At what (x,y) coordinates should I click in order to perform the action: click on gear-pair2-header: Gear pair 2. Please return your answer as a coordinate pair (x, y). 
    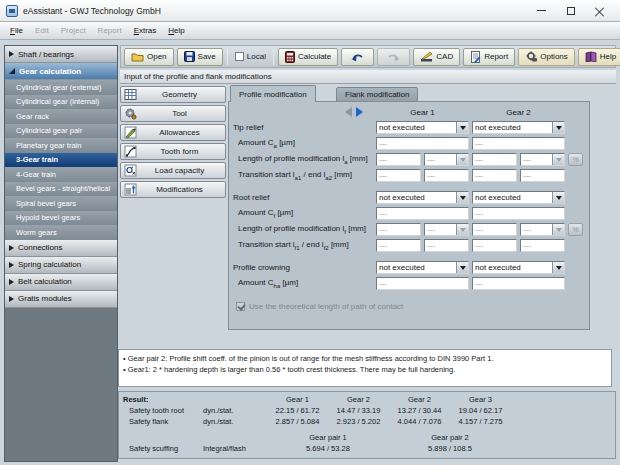
    Looking at the image, I should click on (450, 438).